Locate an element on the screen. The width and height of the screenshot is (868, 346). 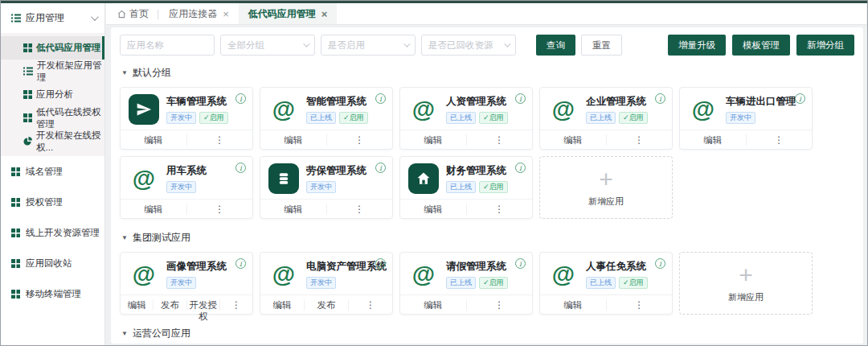
app-name: 财务管理系统 is located at coordinates (477, 171).